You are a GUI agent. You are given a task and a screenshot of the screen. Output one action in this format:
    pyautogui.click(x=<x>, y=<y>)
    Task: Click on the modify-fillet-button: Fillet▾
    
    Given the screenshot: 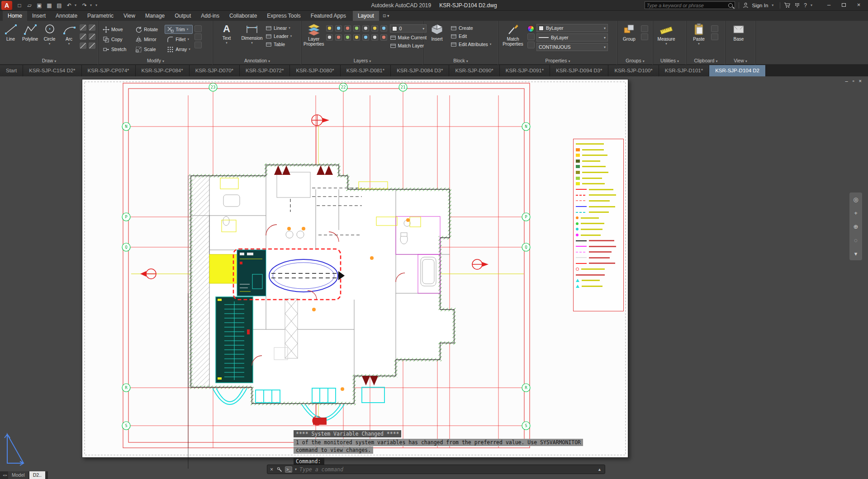 What is the action you would take?
    pyautogui.click(x=179, y=39)
    